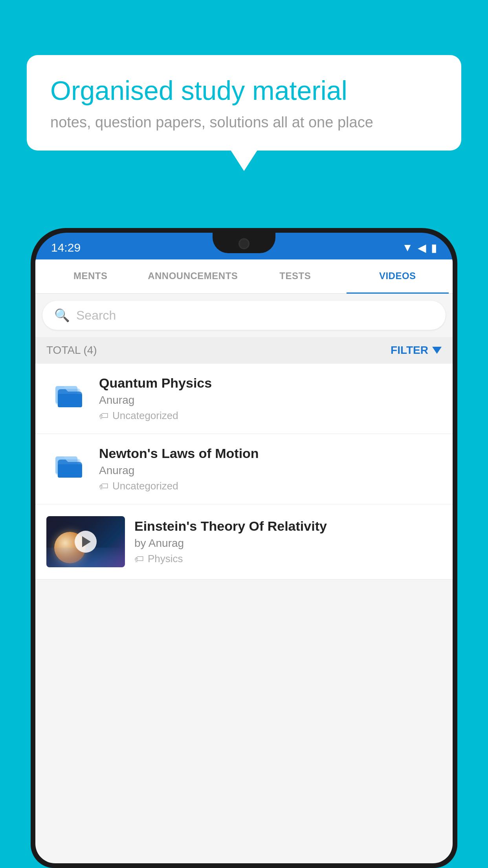 This screenshot has width=488, height=868. What do you see at coordinates (270, 454) in the screenshot?
I see `video-title-2: Newton's Laws of Motion` at bounding box center [270, 454].